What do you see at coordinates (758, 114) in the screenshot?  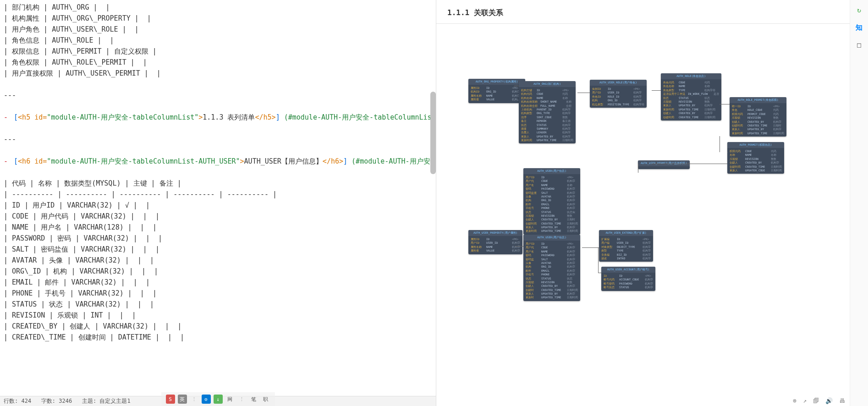 I see `db-row: 权限代码PERMIT_CODE代码` at bounding box center [758, 114].